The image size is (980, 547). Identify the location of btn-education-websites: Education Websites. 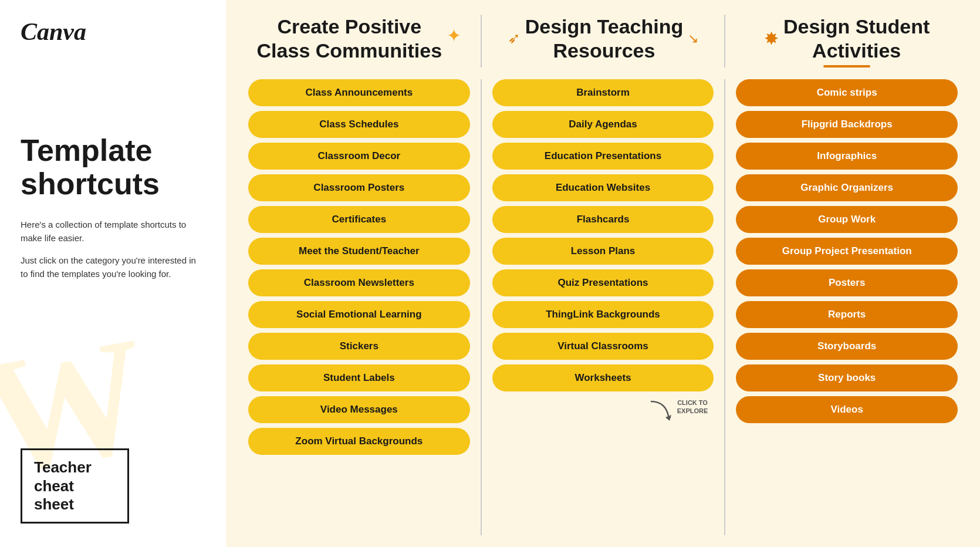
(603, 188).